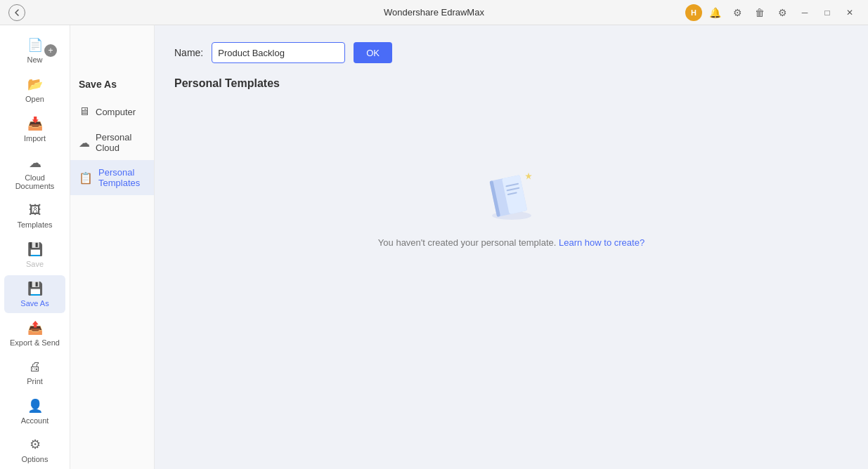 The width and height of the screenshot is (868, 469). What do you see at coordinates (122, 178) in the screenshot?
I see `mid-panel-personal-templates-label: Personal Templates` at bounding box center [122, 178].